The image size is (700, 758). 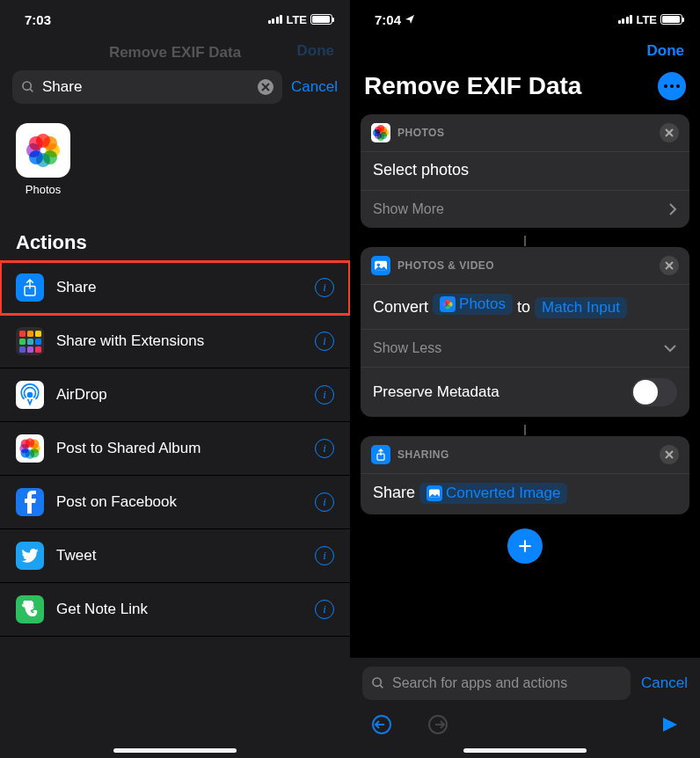 I want to click on photos-app-icon, so click(x=43, y=150).